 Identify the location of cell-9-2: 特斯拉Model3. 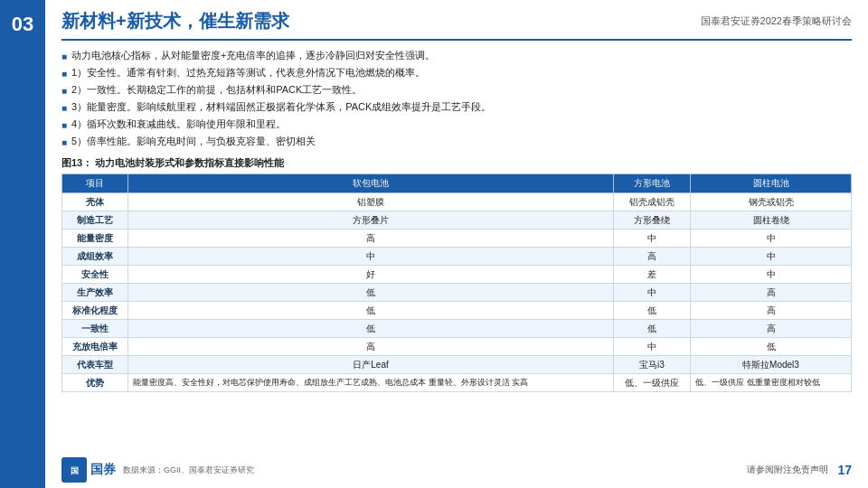
(771, 365).